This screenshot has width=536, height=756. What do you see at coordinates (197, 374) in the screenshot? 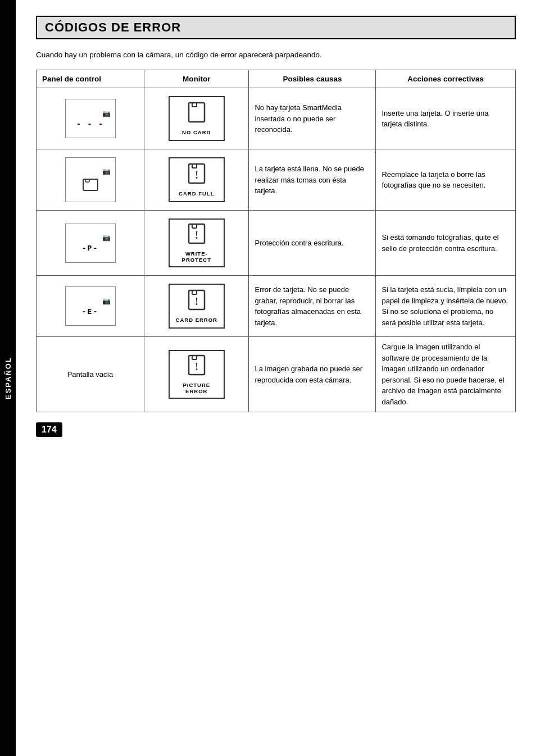
I see `monitor-box-picture-error: ! PICTURE ERROR` at bounding box center [197, 374].